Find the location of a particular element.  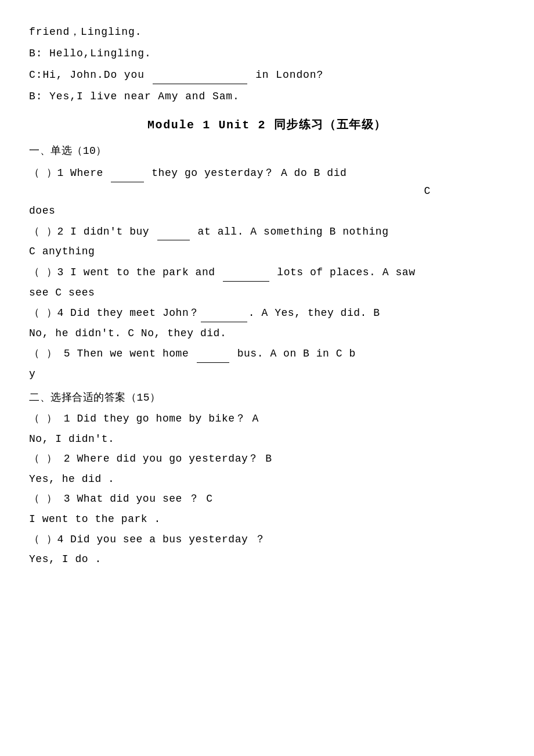

question2b: C anything is located at coordinates (267, 252).